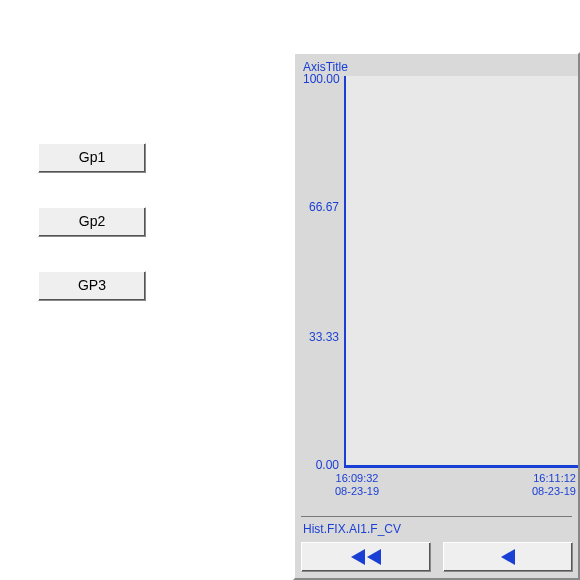  I want to click on x-tick-start-date: 08-23-19, so click(357, 491).